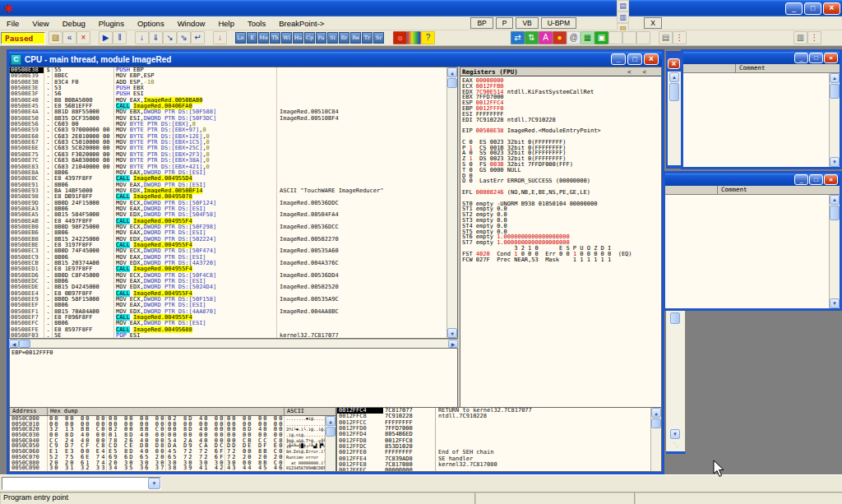 This screenshot has height=504, width=842. I want to click on run-icon: ▶, so click(105, 38).